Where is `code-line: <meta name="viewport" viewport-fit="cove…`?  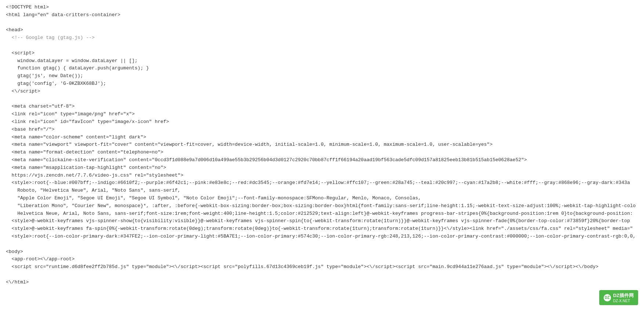 code-line: <meta name="viewport" viewport-fit="cove… is located at coordinates (322, 145).